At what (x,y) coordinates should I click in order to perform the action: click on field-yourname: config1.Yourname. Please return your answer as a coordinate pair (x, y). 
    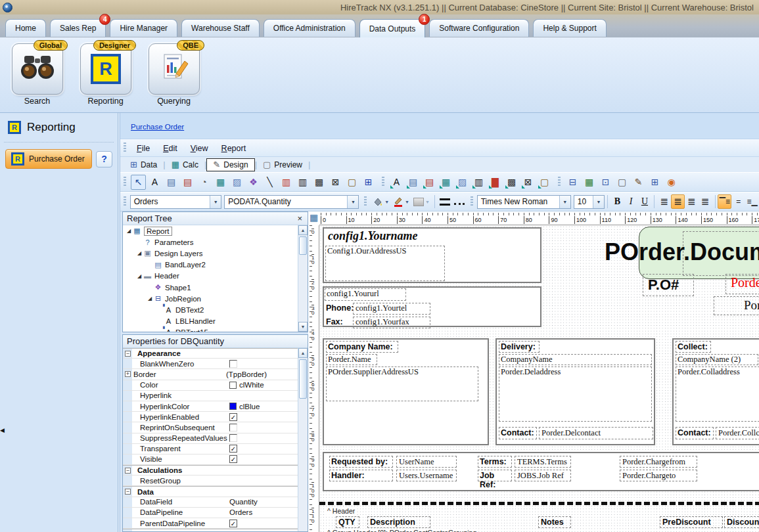
    Looking at the image, I should click on (373, 236).